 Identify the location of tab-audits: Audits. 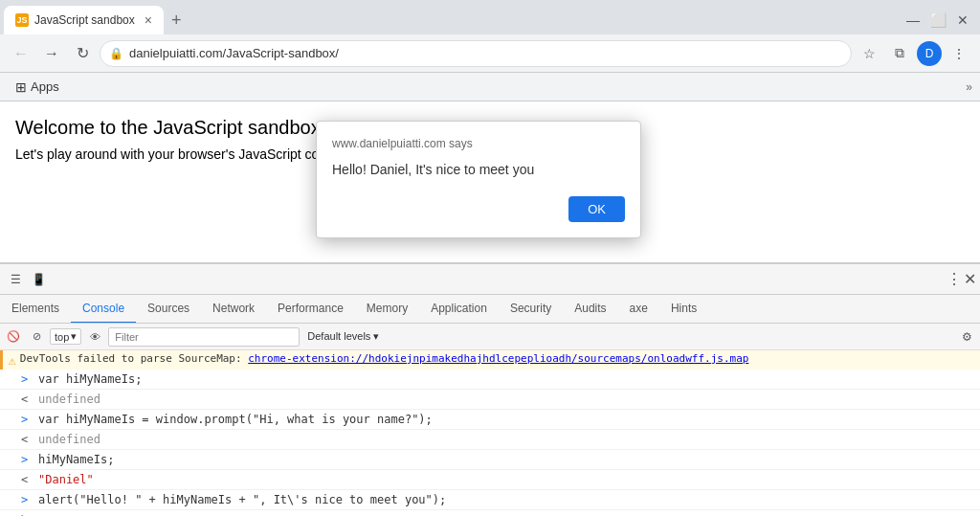
(590, 309).